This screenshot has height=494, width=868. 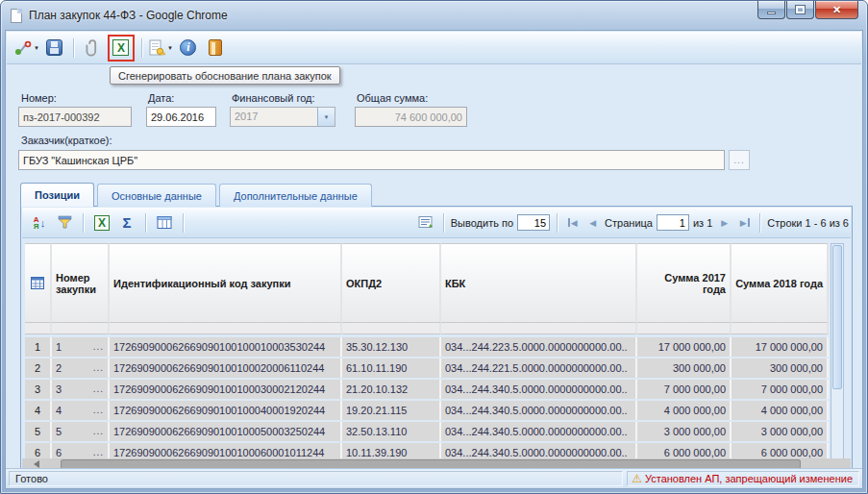 What do you see at coordinates (573, 223) in the screenshot?
I see `first-page-button: ◀` at bounding box center [573, 223].